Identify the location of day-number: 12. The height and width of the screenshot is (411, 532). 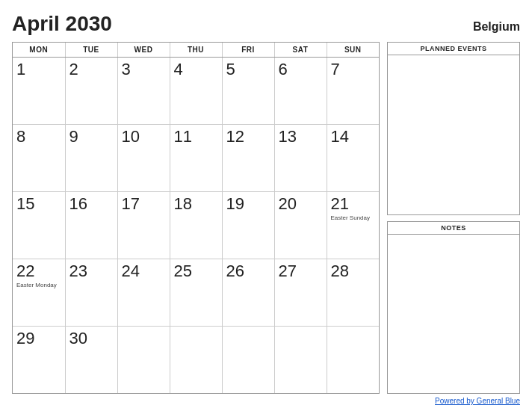
(248, 137).